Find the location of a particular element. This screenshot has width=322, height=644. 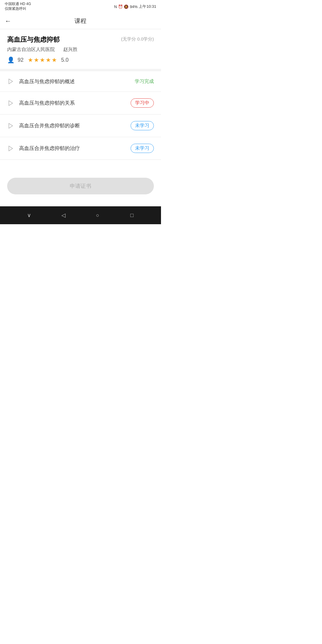

page-title: 课程 is located at coordinates (80, 21).